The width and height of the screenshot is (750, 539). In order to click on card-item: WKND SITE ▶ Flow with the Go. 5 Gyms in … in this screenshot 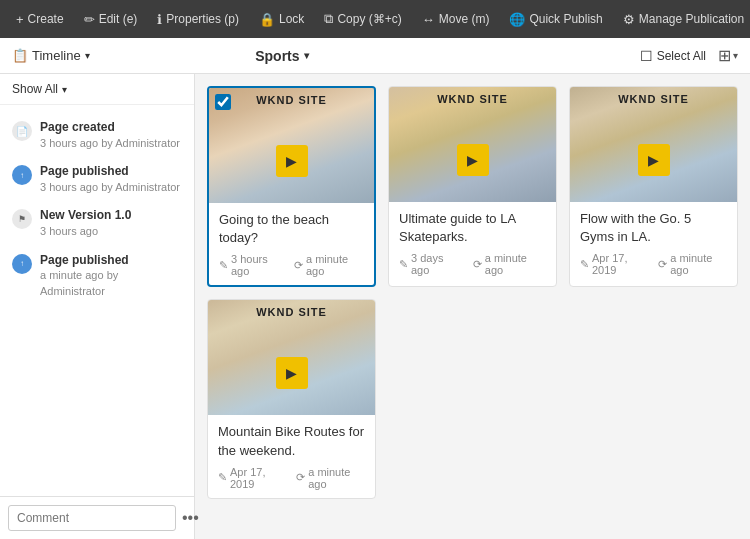, I will do `click(654, 186)`.